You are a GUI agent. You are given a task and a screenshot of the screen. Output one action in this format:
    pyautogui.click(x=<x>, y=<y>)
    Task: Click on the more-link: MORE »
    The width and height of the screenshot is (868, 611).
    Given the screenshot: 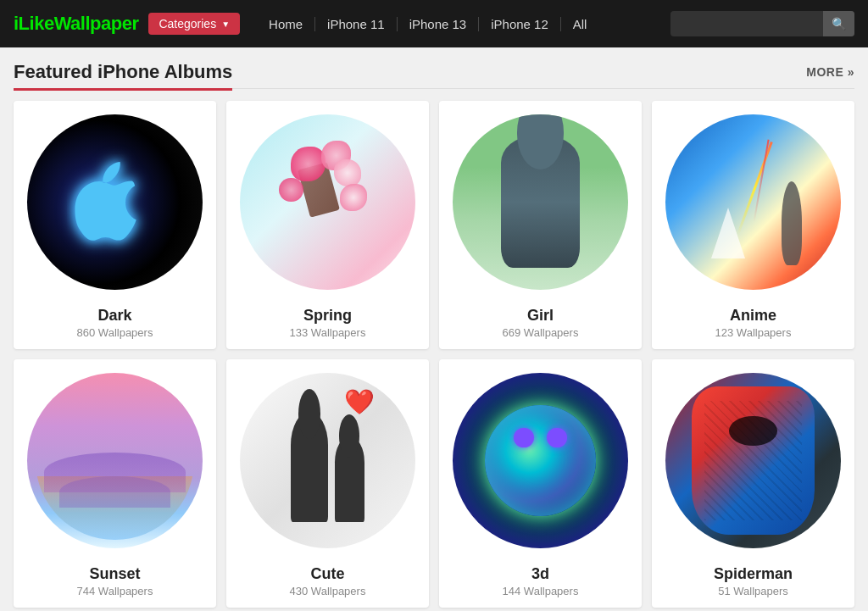 What is the action you would take?
    pyautogui.click(x=831, y=72)
    